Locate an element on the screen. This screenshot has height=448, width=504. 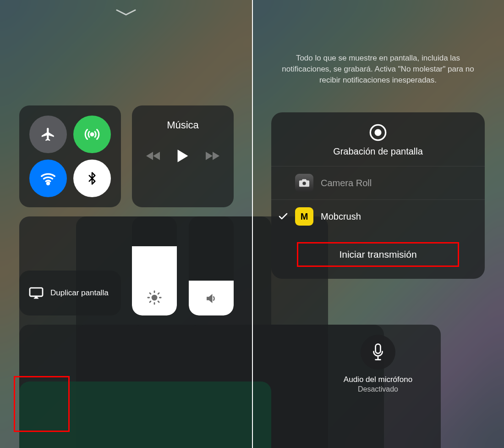
mic-status: Desactivado is located at coordinates (378, 389).